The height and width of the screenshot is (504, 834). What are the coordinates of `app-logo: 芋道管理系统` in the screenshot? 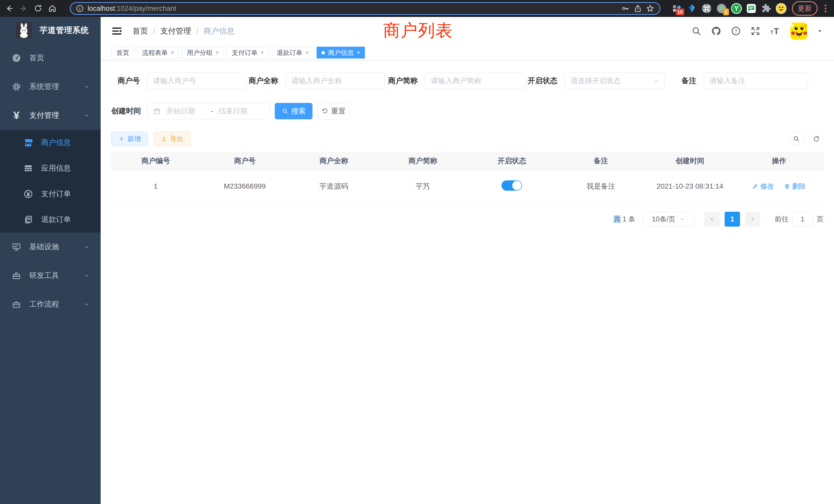 It's located at (50, 30).